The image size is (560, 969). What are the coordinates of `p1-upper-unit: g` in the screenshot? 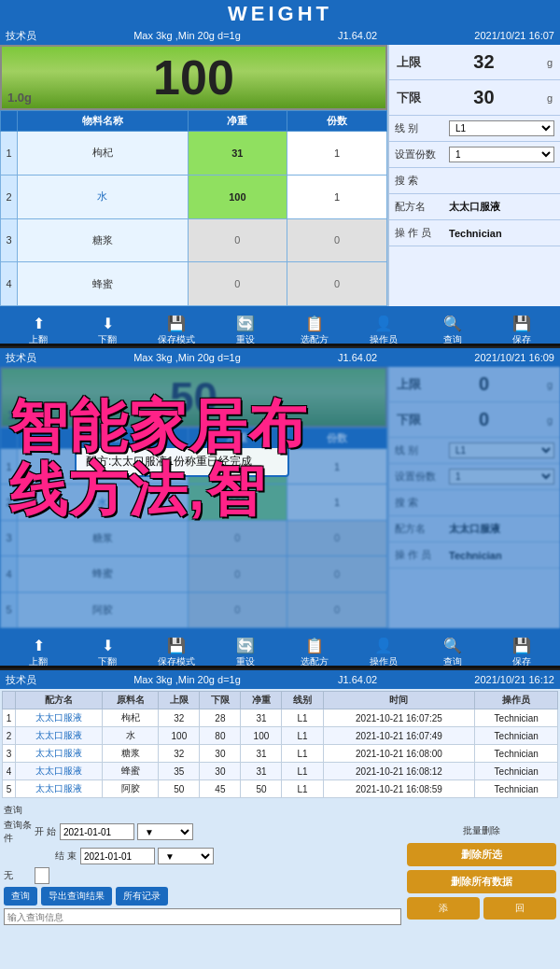 It's located at (550, 63).